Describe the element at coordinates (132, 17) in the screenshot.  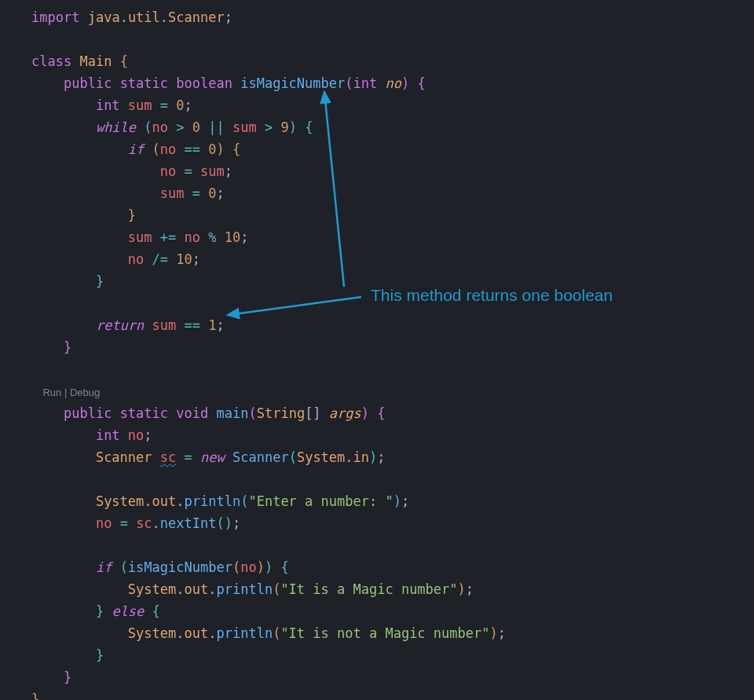
I see `code-line: import java.util.Scanner;` at that location.